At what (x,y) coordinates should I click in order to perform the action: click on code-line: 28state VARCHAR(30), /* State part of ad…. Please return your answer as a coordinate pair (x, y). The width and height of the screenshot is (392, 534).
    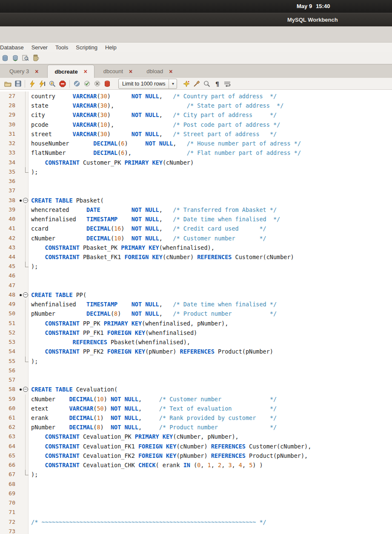
    Looking at the image, I should click on (196, 106).